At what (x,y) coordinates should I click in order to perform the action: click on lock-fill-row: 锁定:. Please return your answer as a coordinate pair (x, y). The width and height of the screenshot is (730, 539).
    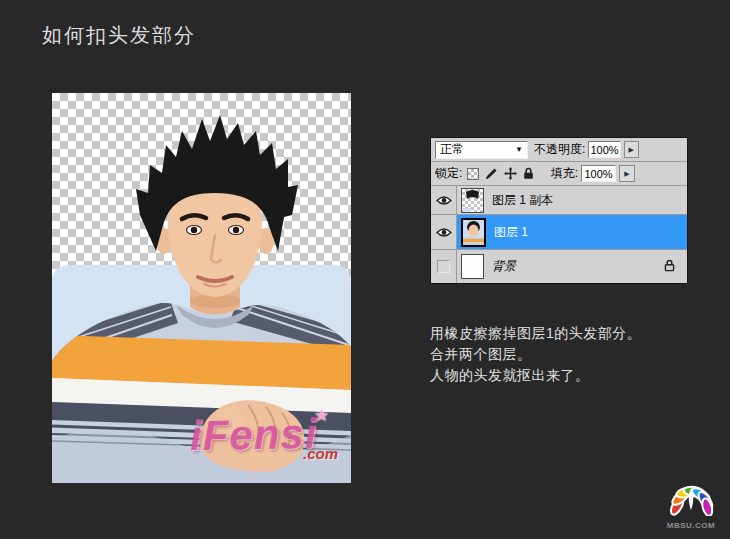
    Looking at the image, I should click on (559, 174).